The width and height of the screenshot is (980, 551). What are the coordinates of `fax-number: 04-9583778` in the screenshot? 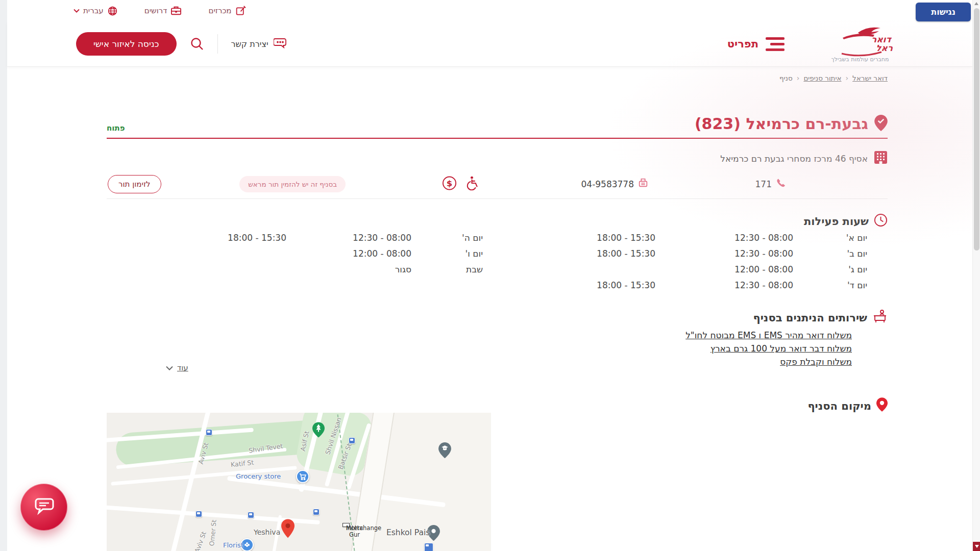 It's located at (607, 184).